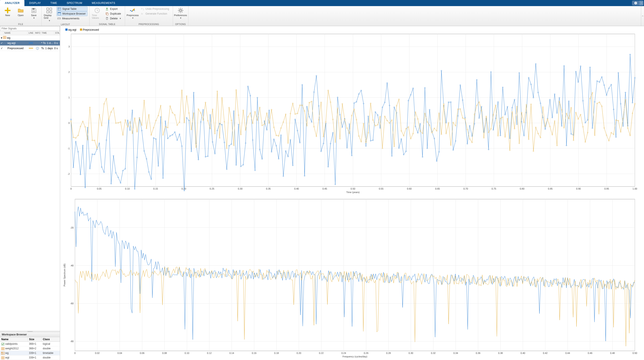 The image size is (644, 360). I want to click on workspace-row: wgt339×1double, so click(30, 358).